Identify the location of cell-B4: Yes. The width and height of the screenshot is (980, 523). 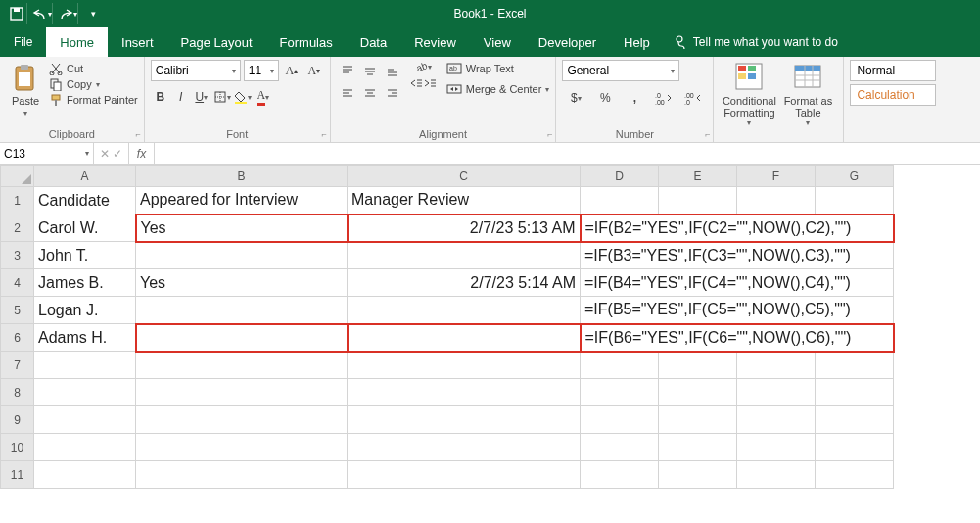
(242, 283).